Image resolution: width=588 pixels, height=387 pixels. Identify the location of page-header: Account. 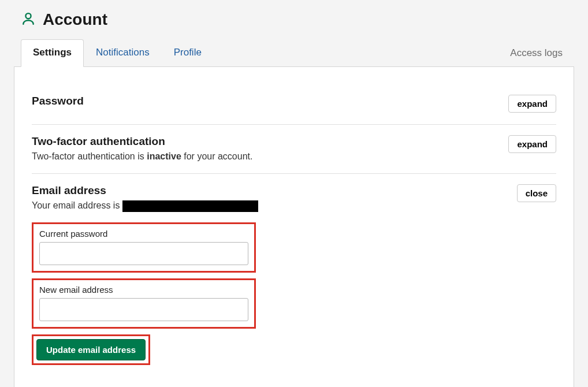
(297, 20).